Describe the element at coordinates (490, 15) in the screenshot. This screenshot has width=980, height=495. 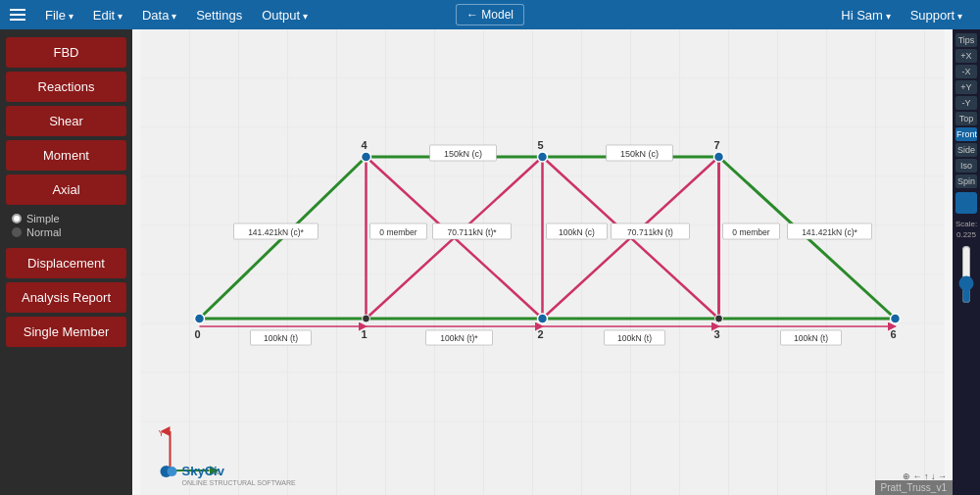
I see `navbar: File Edit Data Settings Output ← Model H…` at that location.